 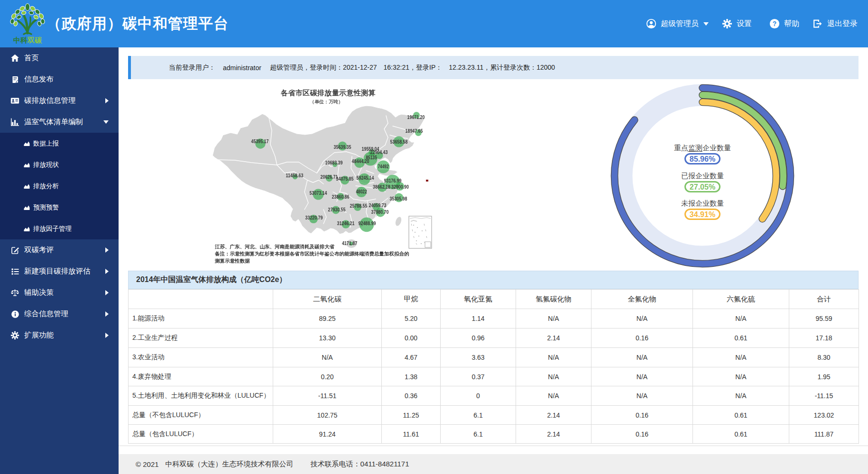 What do you see at coordinates (59, 100) in the screenshot?
I see `sidebar-item-carbon-info: 碳排放信息管理` at bounding box center [59, 100].